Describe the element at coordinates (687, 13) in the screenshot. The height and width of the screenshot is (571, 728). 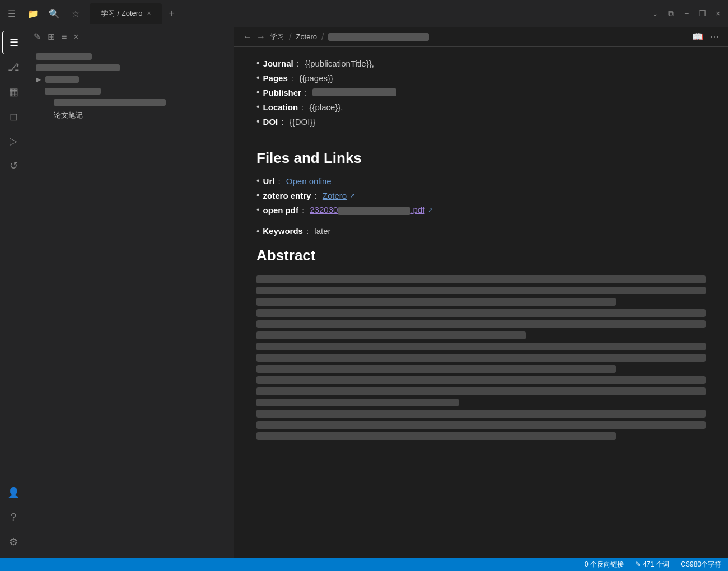
I see `minimize-button: −` at that location.